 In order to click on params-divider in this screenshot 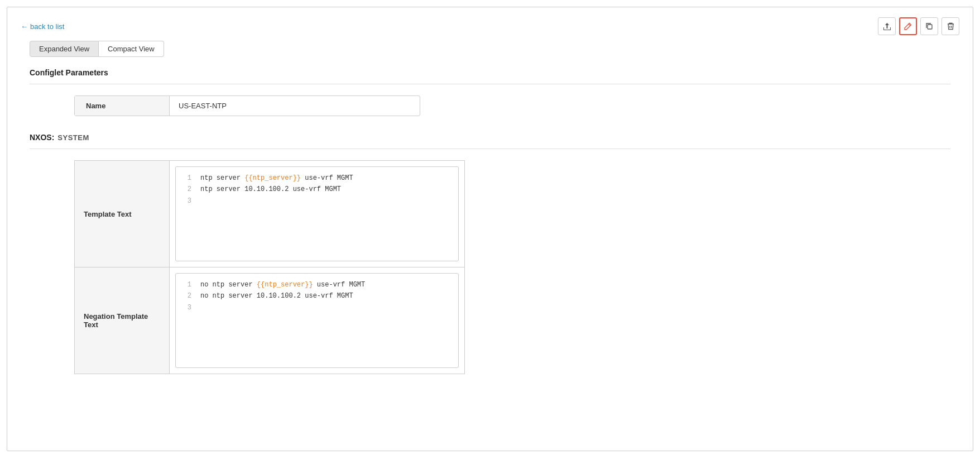, I will do `click(490, 84)`.